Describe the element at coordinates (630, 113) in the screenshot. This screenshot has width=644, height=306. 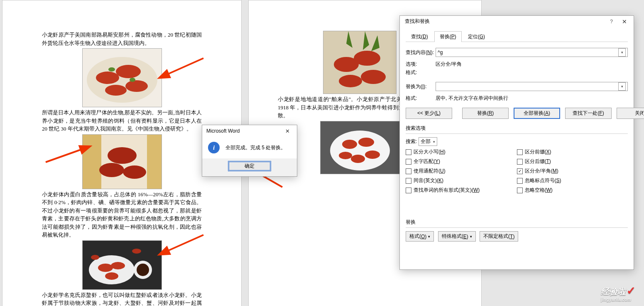
I see `close-button: 关闭` at that location.